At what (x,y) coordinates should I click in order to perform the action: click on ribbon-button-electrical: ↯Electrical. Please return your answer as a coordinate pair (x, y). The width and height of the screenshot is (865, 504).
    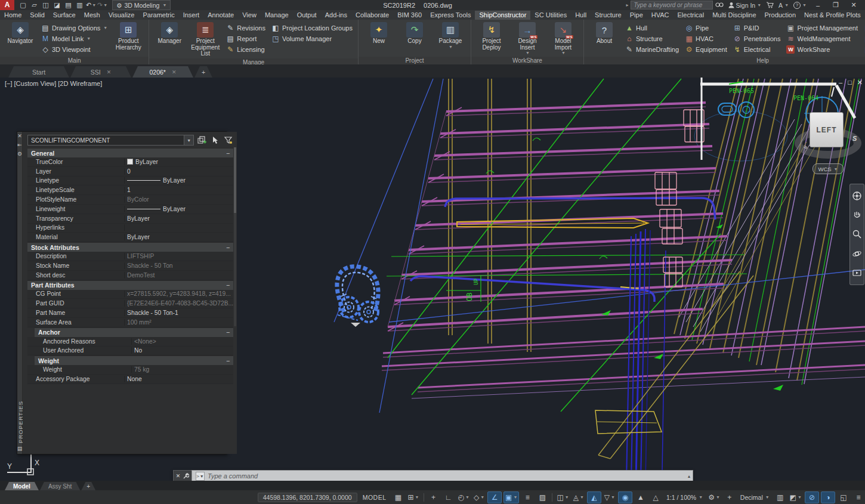
    Looking at the image, I should click on (757, 49).